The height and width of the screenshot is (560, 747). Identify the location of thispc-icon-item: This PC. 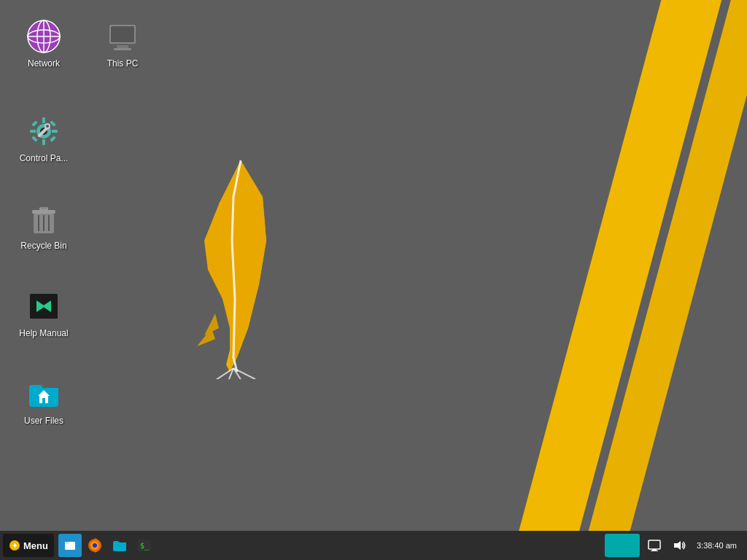
(123, 44).